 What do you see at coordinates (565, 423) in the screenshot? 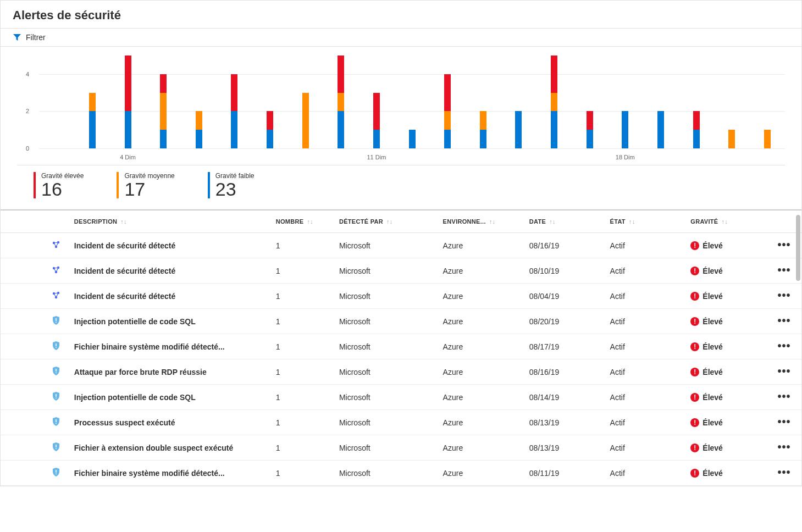
I see `cell-date: 08/13/19` at bounding box center [565, 423].